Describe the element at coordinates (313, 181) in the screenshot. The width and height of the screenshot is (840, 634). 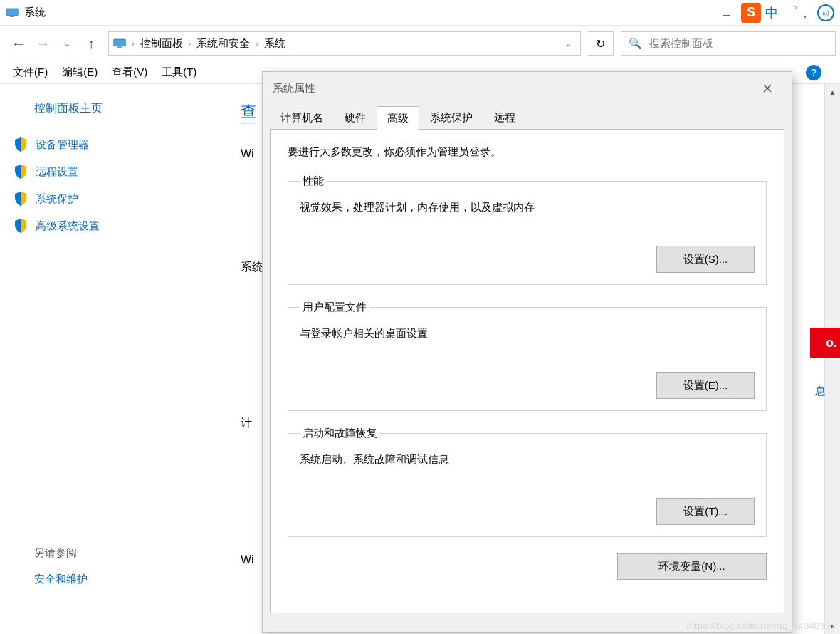
I see `group-legend: 性能` at that location.